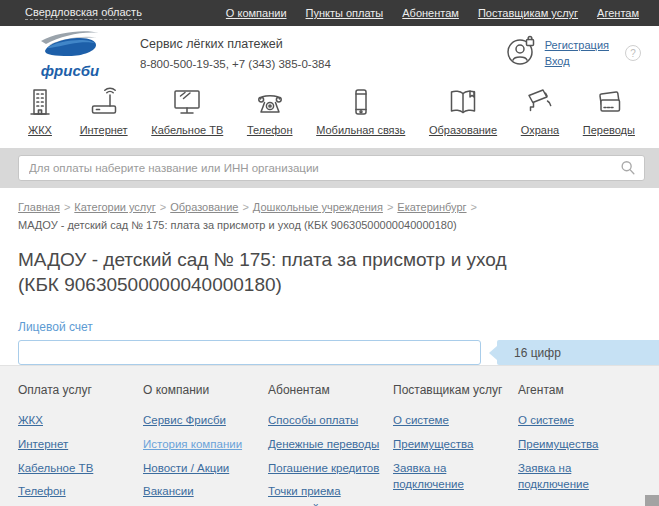  Describe the element at coordinates (206, 468) in the screenshot. I see `footer-link: Новости / Акции` at that location.